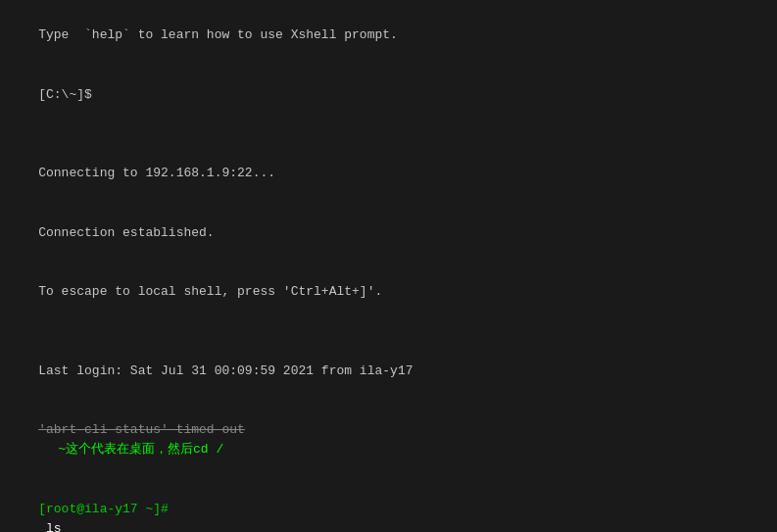 This screenshot has height=532, width=777. What do you see at coordinates (104, 509) in the screenshot?
I see `prompt-1: [root@ila-y17 ~]#` at bounding box center [104, 509].